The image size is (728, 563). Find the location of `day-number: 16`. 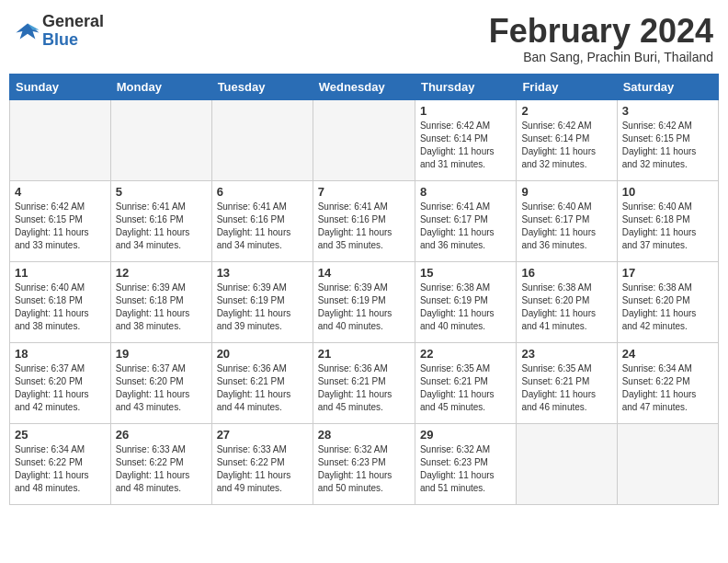

day-number: 16 is located at coordinates (566, 272).